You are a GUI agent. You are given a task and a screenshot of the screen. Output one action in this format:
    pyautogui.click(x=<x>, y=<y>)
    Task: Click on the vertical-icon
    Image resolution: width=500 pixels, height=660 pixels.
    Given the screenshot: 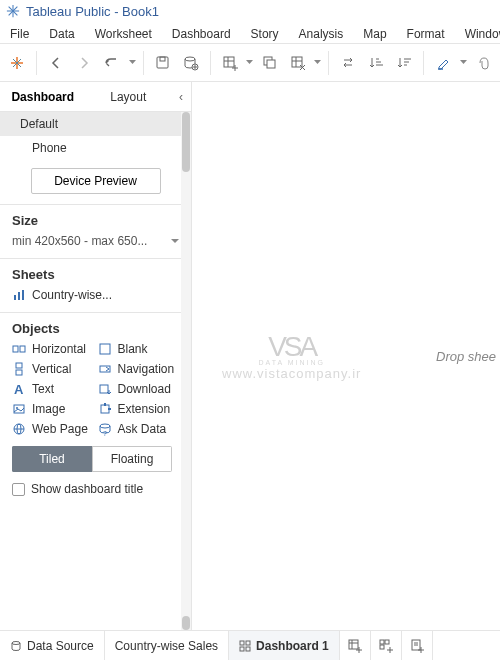 What is the action you would take?
    pyautogui.click(x=19, y=369)
    